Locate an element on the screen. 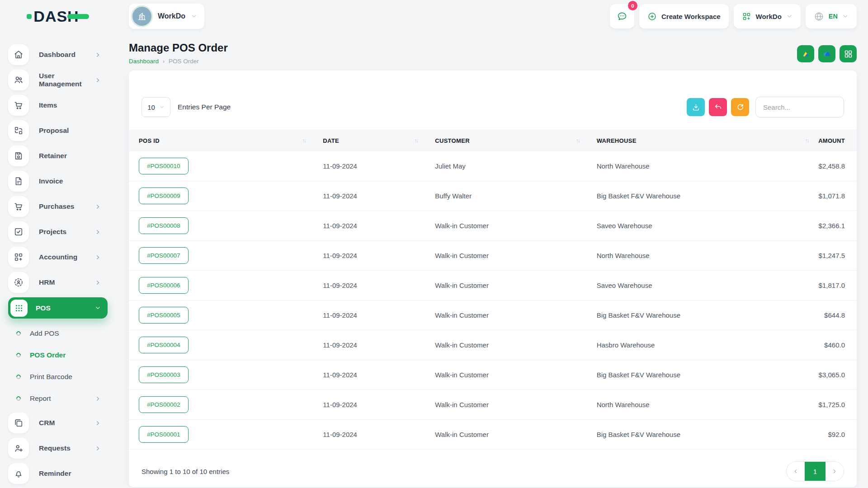  sidebar-item-label: Requests is located at coordinates (67, 448).